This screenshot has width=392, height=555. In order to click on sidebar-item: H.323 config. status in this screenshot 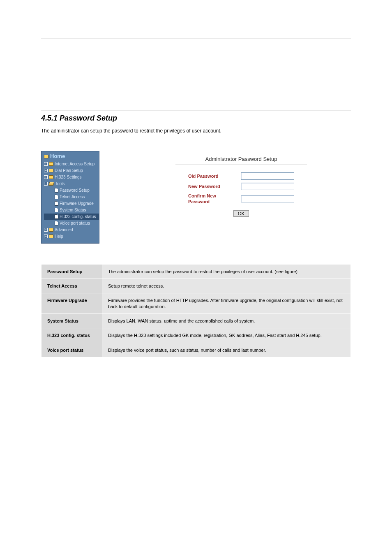, I will do `click(71, 217)`.